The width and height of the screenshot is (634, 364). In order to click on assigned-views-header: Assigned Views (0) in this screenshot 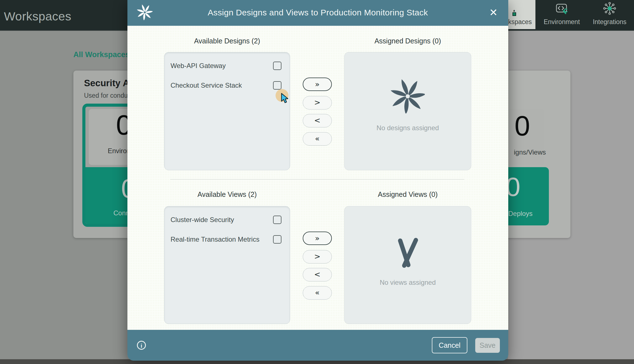, I will do `click(408, 194)`.